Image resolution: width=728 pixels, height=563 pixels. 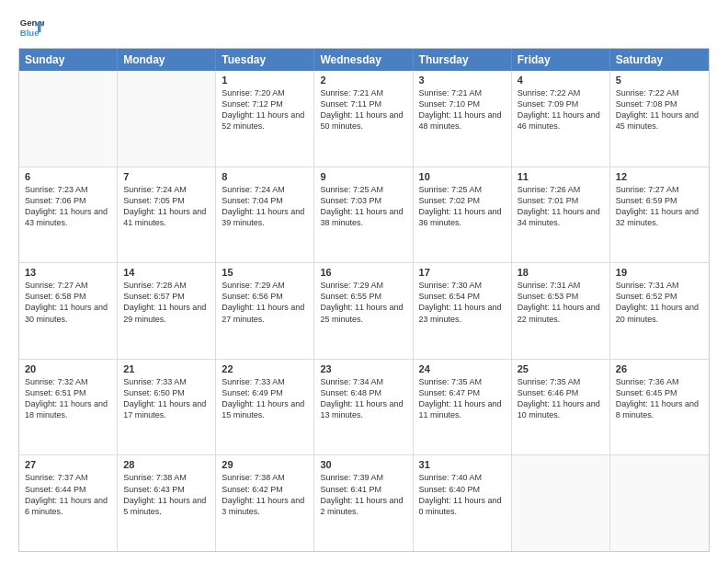 What do you see at coordinates (167, 503) in the screenshot?
I see `day-cell-28: 28Sunrise: 7:38 AMSunset: 6:43 PMDayligh…` at bounding box center [167, 503].